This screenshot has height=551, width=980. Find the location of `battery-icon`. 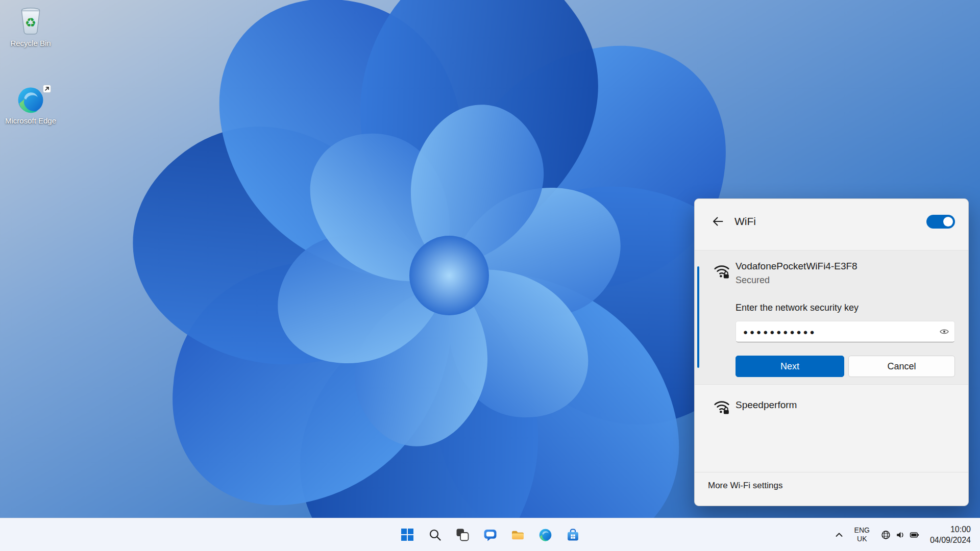

battery-icon is located at coordinates (915, 535).